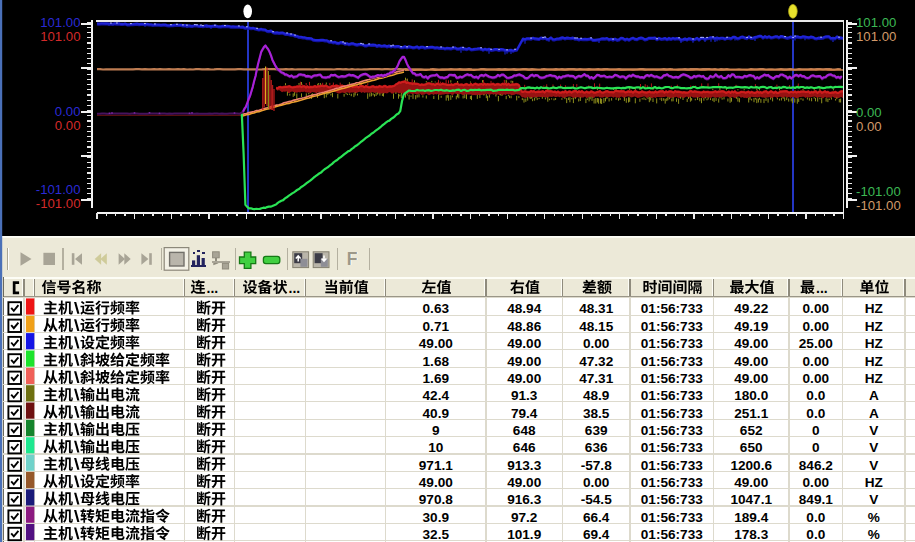 The width and height of the screenshot is (915, 542). Describe the element at coordinates (436, 500) in the screenshot. I see `svg-text: 970.8` at that location.